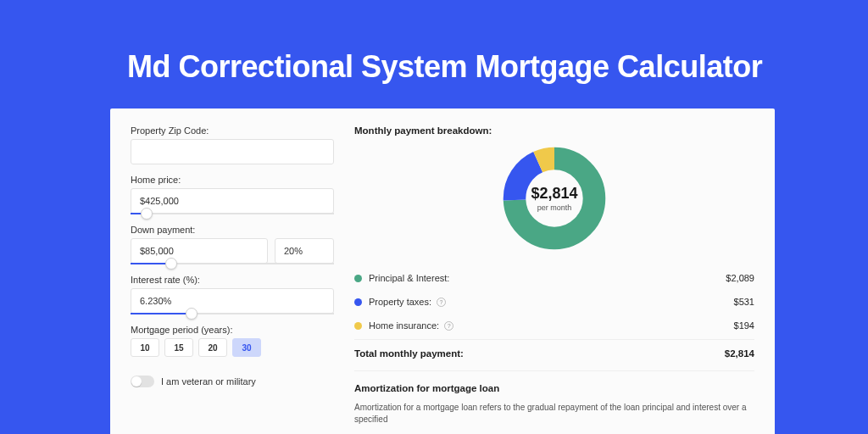 The image size is (868, 434). I want to click on breakdown-label: Principal & Interest:, so click(548, 278).